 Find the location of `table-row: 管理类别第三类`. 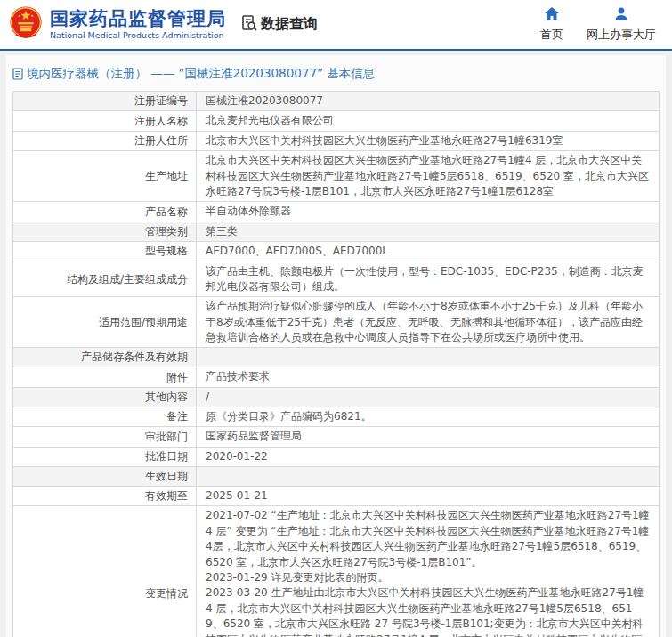

table-row: 管理类别第三类 is located at coordinates (336, 232).